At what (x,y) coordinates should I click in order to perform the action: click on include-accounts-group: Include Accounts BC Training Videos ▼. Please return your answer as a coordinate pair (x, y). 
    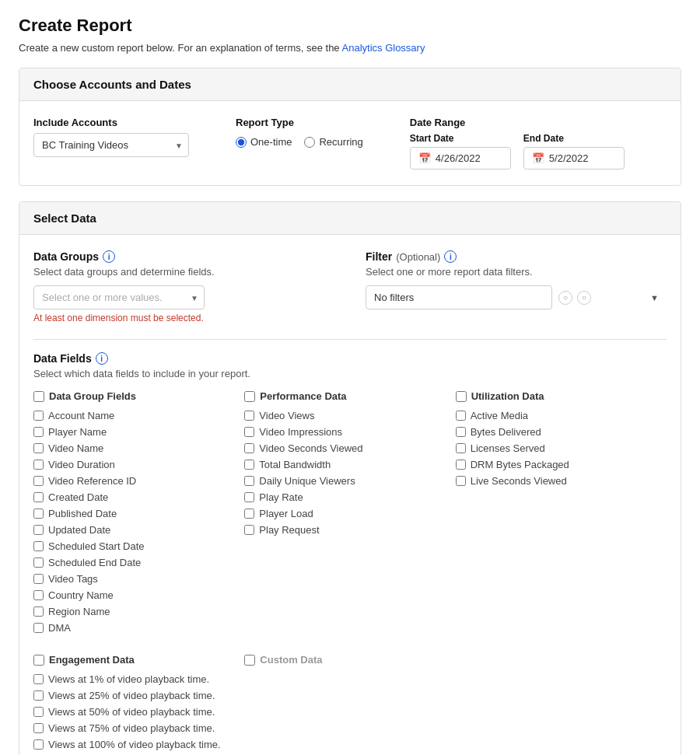
    Looking at the image, I should click on (111, 137).